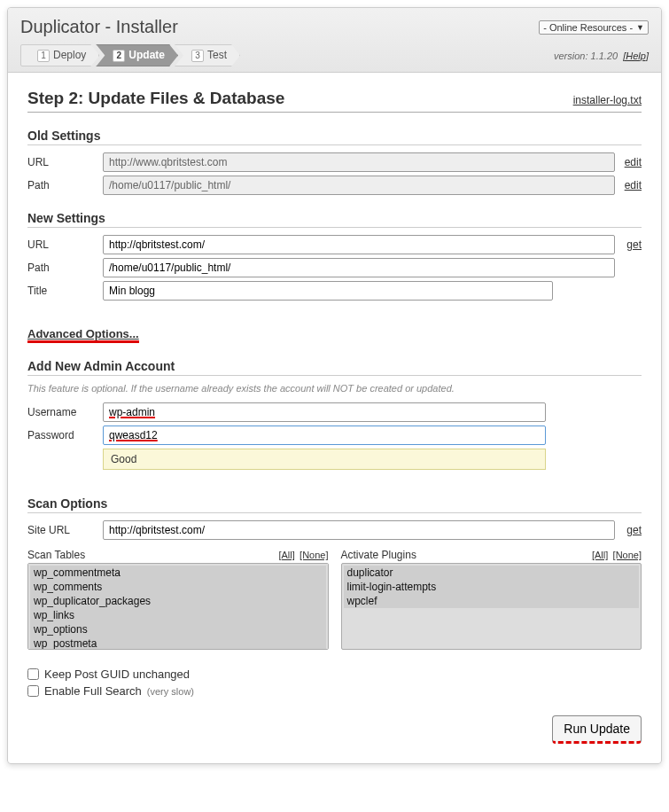 This screenshot has height=812, width=669. Describe the element at coordinates (207, 55) in the screenshot. I see `step-test: 3Test` at that location.